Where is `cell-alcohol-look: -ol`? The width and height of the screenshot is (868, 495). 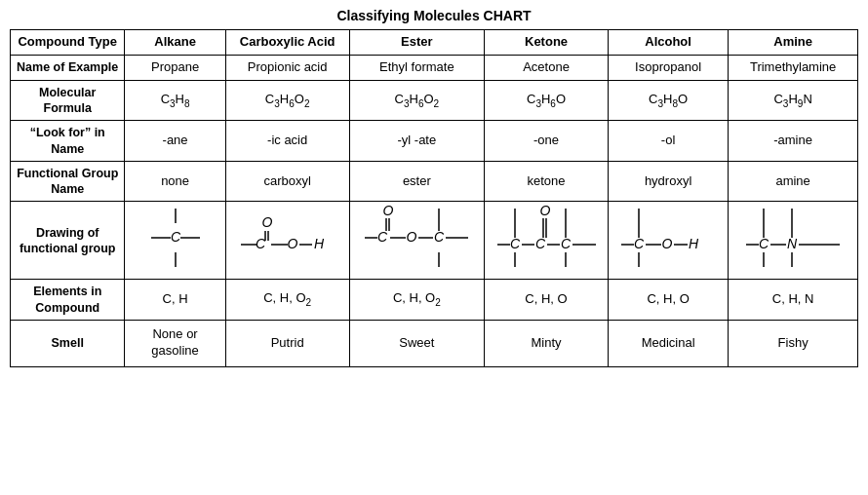
cell-alcohol-look: -ol is located at coordinates (667, 141).